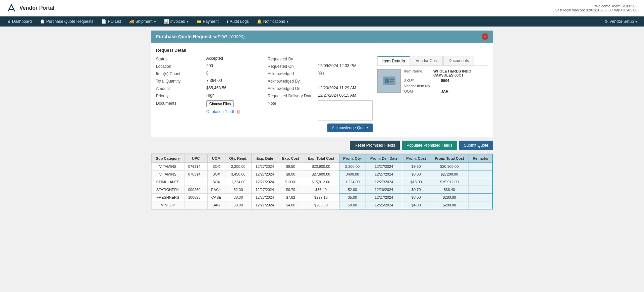  I want to click on gear-icon: ⚙, so click(606, 21).